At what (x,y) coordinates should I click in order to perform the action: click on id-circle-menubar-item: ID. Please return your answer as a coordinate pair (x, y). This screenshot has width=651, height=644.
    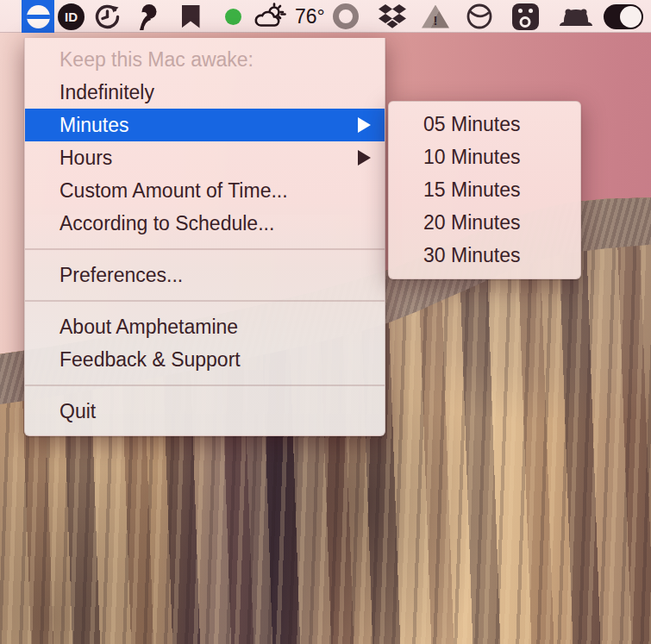
    Looking at the image, I should click on (71, 16).